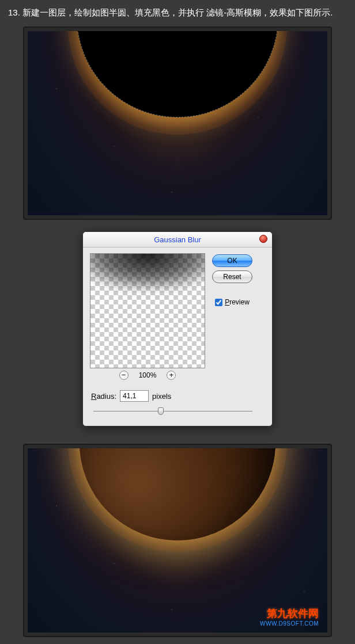 The height and width of the screenshot is (644, 355). I want to click on zoom-out-button: −, so click(124, 375).